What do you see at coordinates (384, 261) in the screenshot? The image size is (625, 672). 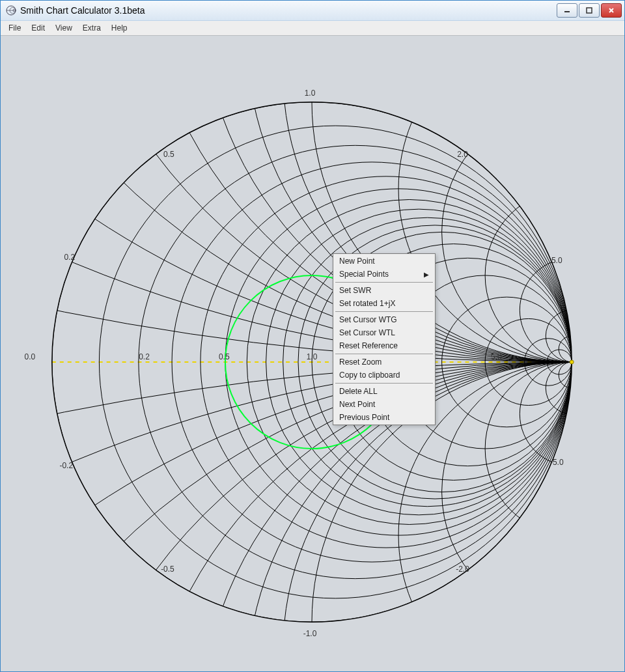 I see `ctx-new-point: New Point` at bounding box center [384, 261].